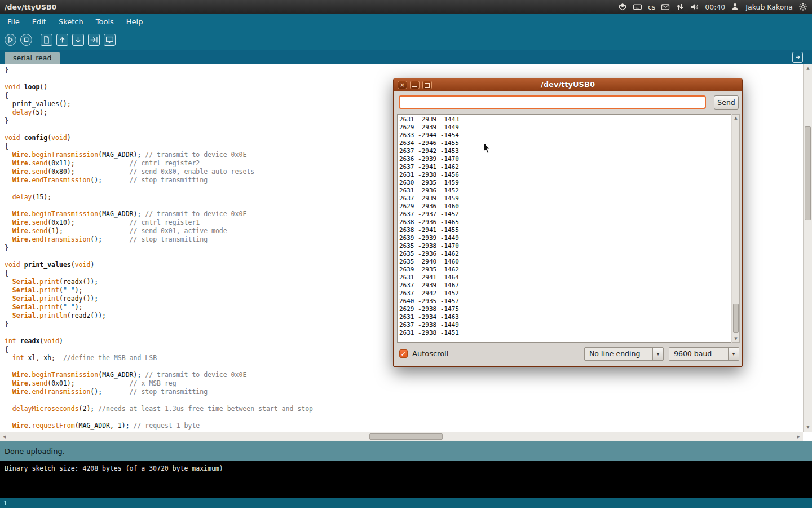 The width and height of the screenshot is (812, 508). Describe the element at coordinates (404, 353) in the screenshot. I see `autoscroll-checkbox` at that location.